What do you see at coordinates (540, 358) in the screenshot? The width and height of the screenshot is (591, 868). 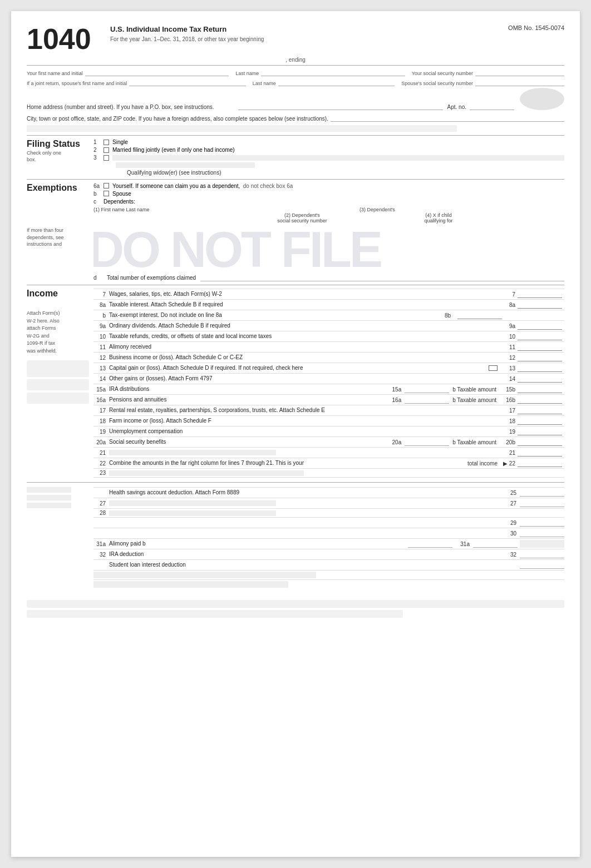 I see `row-12-input` at bounding box center [540, 358].